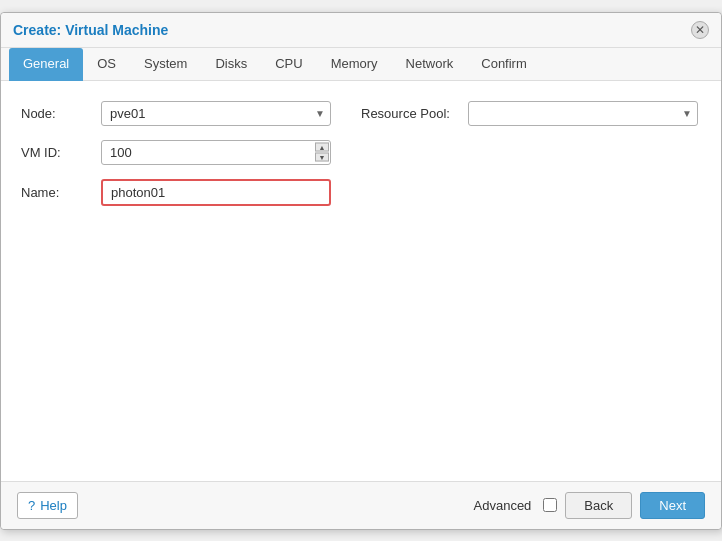 This screenshot has height=541, width=722. What do you see at coordinates (590, 506) in the screenshot?
I see `footer-right: Advanced Back Next` at bounding box center [590, 506].